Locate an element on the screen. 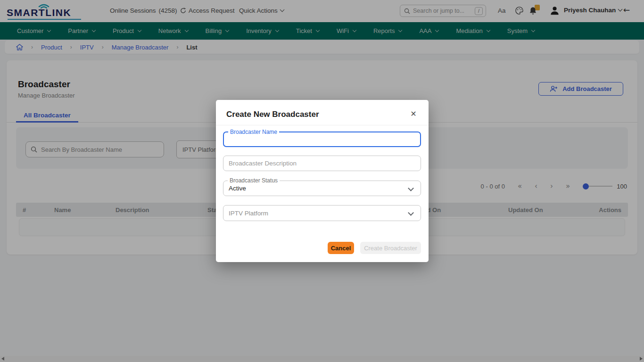  create-broadcaster-modal: Create New Broadcaster ✕ Broadcaster Nam… is located at coordinates (322, 181).